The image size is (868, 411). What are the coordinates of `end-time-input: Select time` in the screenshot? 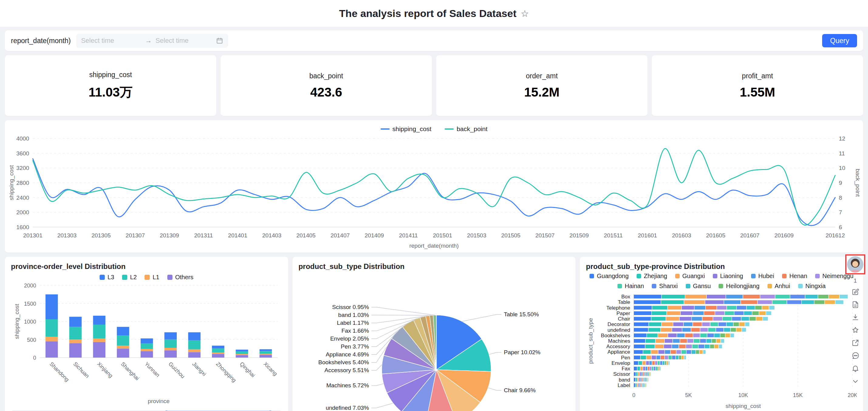 It's located at (186, 40).